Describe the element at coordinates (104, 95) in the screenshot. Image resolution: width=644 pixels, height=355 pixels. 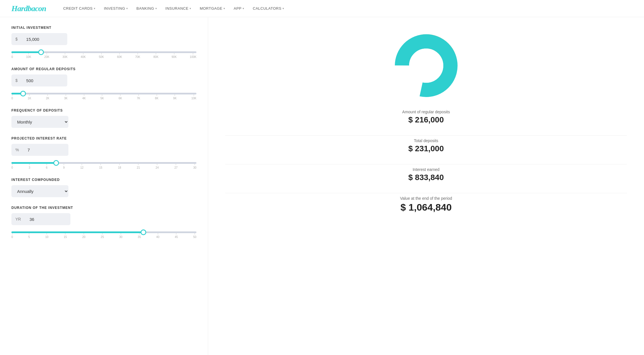
I see `regular-deposits-slider-container: 01K2K3K4K5K6K7K8K9K10K` at that location.